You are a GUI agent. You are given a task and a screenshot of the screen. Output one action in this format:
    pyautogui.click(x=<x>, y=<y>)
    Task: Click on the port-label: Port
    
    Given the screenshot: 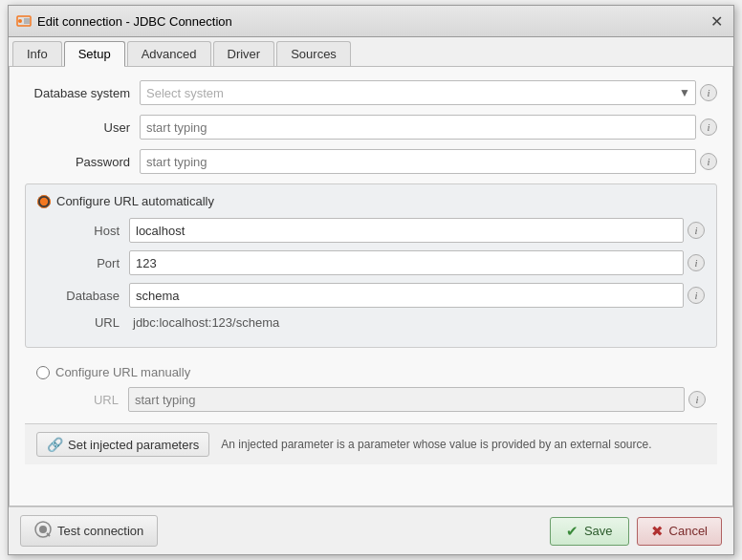 What is the action you would take?
    pyautogui.click(x=91, y=264)
    